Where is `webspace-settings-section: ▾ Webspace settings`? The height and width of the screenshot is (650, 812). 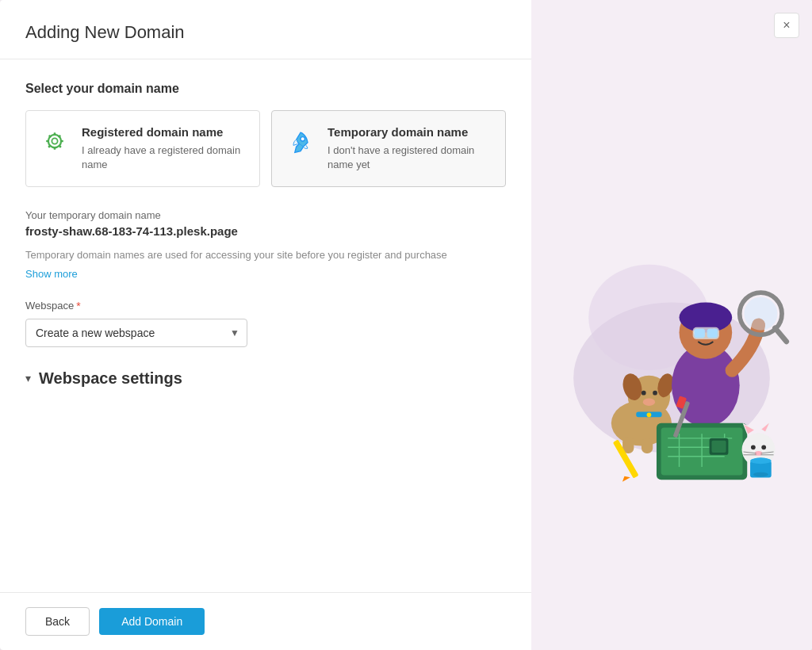 webspace-settings-section: ▾ Webspace settings is located at coordinates (266, 379).